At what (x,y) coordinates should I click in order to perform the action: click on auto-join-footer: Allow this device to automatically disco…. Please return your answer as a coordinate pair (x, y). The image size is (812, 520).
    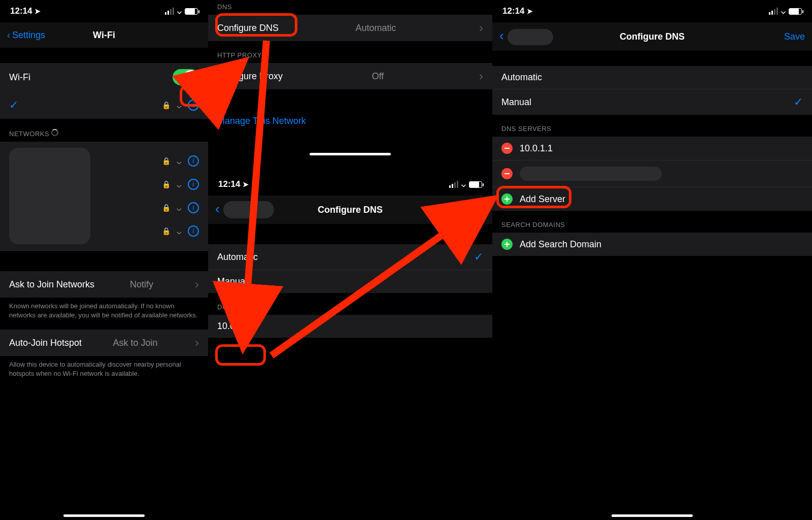
    Looking at the image, I should click on (104, 372).